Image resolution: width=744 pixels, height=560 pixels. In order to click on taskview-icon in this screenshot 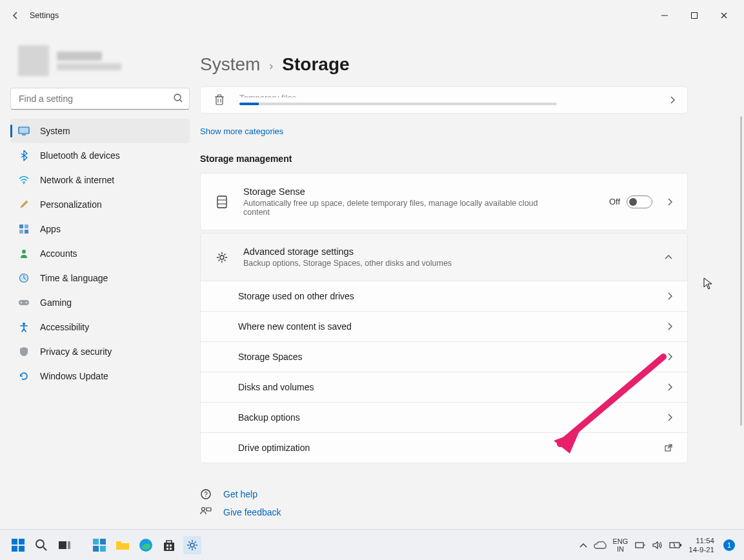, I will do `click(65, 545)`.